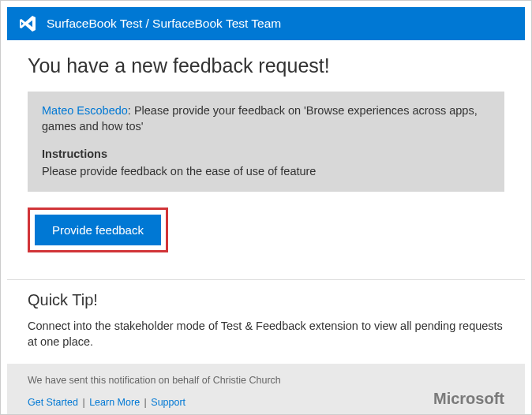 The width and height of the screenshot is (532, 415). Describe the element at coordinates (28, 24) in the screenshot. I see `vs-logo-icon` at that location.